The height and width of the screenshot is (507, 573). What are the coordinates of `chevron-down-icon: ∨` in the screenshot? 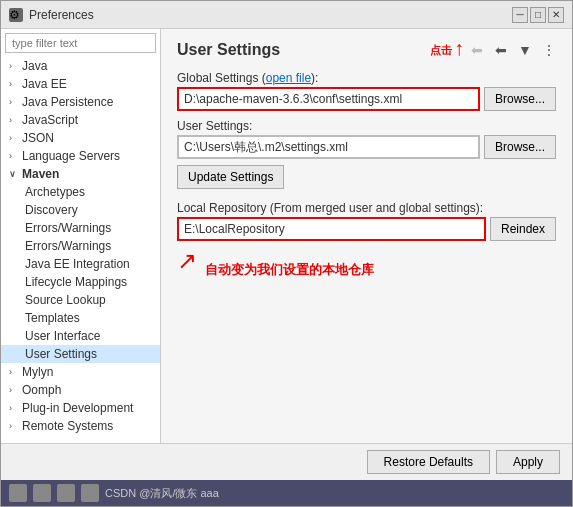 It's located at (14, 174).